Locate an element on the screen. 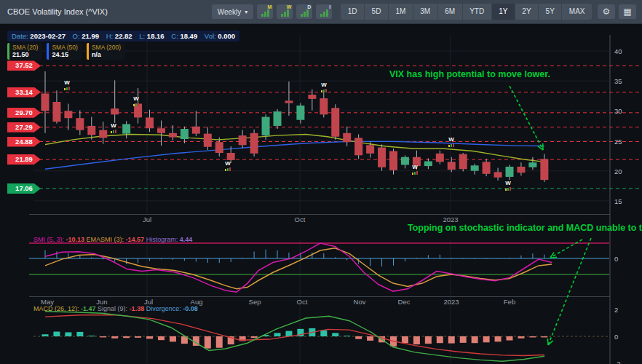 The height and width of the screenshot is (364, 642). interval-daily-button: D is located at coordinates (304, 12).